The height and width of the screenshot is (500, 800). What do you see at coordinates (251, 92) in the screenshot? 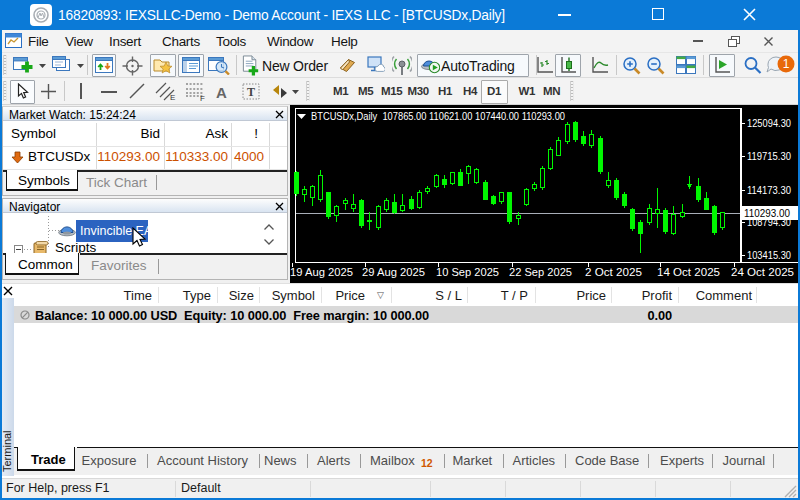
I see `svg-text: T` at bounding box center [251, 92].